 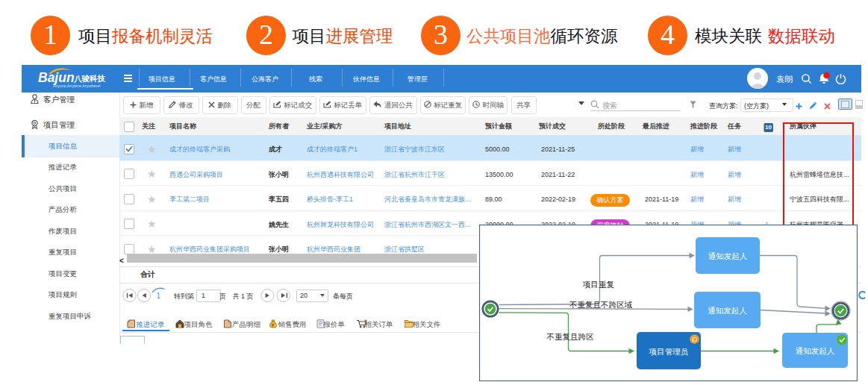 What do you see at coordinates (90, 79) in the screenshot?
I see `svg-text: 八骏科技` at bounding box center [90, 79].